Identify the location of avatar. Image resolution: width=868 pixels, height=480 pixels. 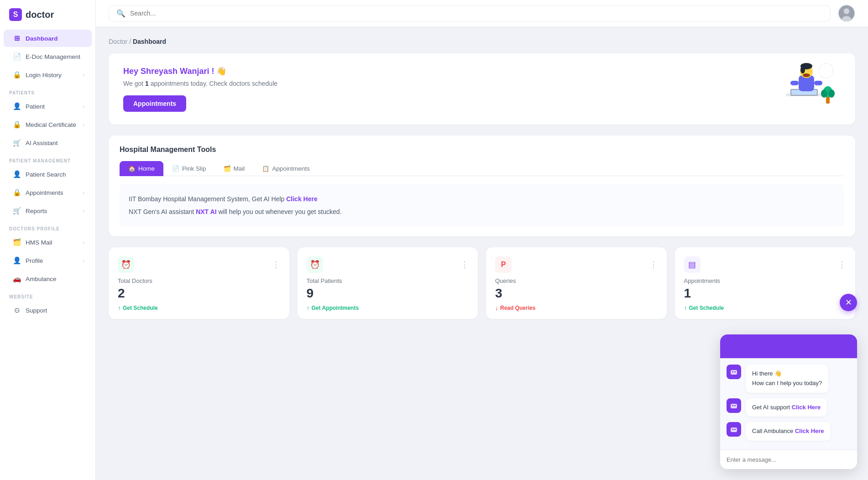
(847, 13).